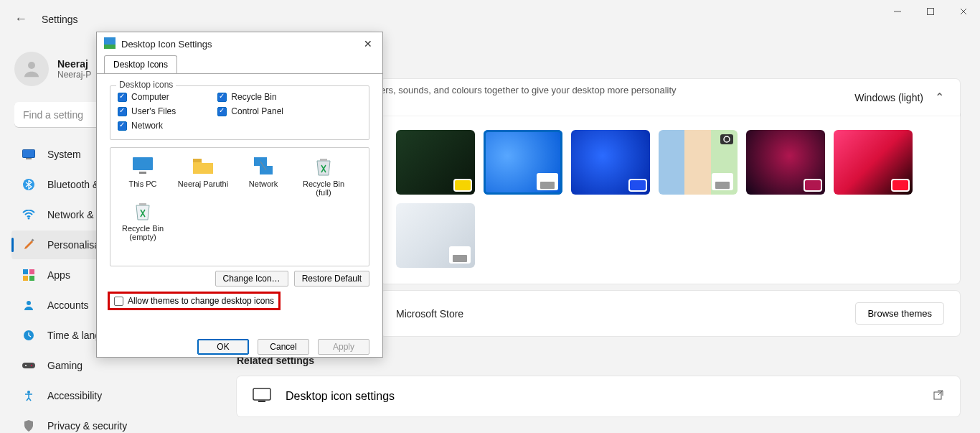 This screenshot has width=980, height=433. Describe the element at coordinates (75, 64) in the screenshot. I see `user-name: Neeraj` at that location.